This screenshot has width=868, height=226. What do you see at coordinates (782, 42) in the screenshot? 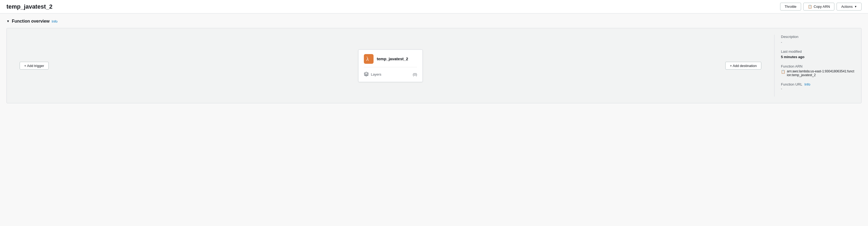
I see `description-value: -` at bounding box center [782, 42].